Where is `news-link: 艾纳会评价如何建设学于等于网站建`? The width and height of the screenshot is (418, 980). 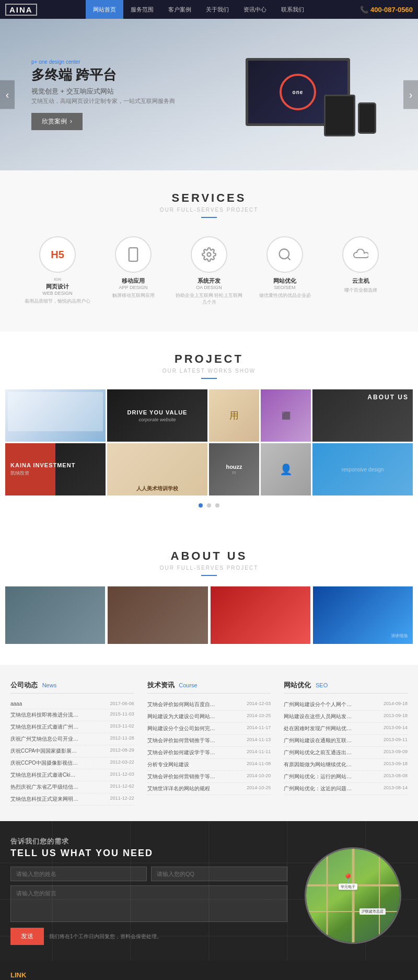 news-link: 艾纳会评价如何建设学于等于网站建 is located at coordinates (181, 753).